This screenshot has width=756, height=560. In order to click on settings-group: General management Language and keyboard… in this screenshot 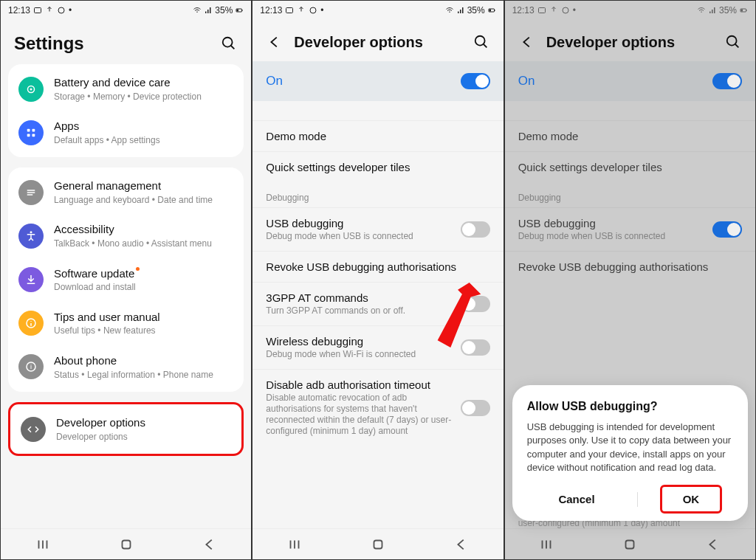, I will do `click(126, 280)`.